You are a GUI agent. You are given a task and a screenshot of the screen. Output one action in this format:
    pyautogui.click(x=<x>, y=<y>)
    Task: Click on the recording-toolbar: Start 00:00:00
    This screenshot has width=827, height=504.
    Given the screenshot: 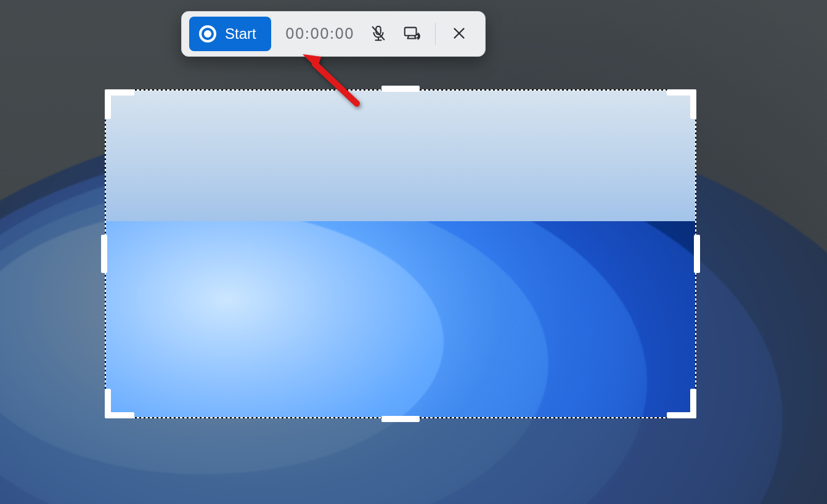 What is the action you would take?
    pyautogui.click(x=333, y=34)
    